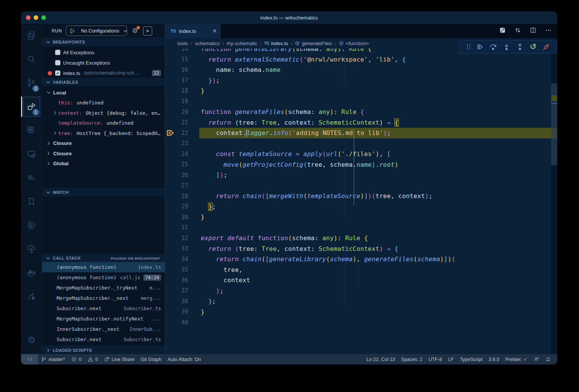 This screenshot has width=579, height=392. I want to click on line-number: 17, so click(182, 80).